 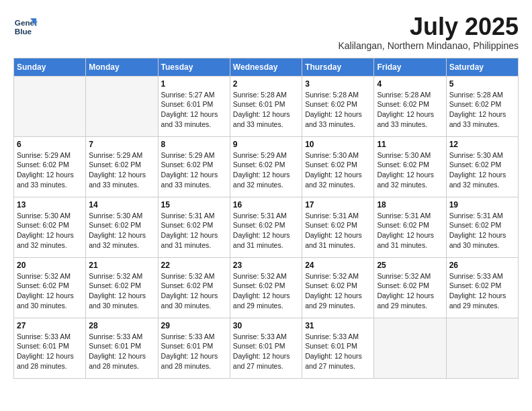 I want to click on calendar-cell: 17Sunrise: 5:31 AM Sunset: 6:02 PM Dayli…, so click(x=339, y=227).